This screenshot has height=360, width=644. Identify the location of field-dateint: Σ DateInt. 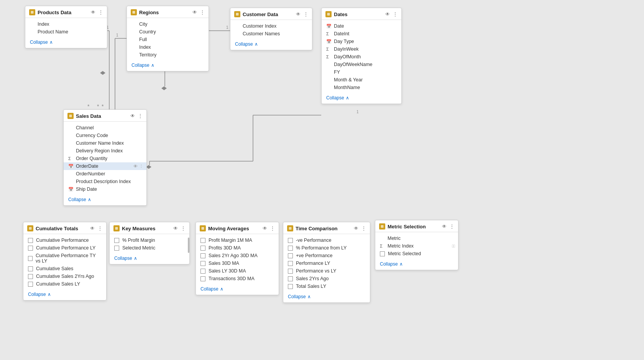
(361, 34).